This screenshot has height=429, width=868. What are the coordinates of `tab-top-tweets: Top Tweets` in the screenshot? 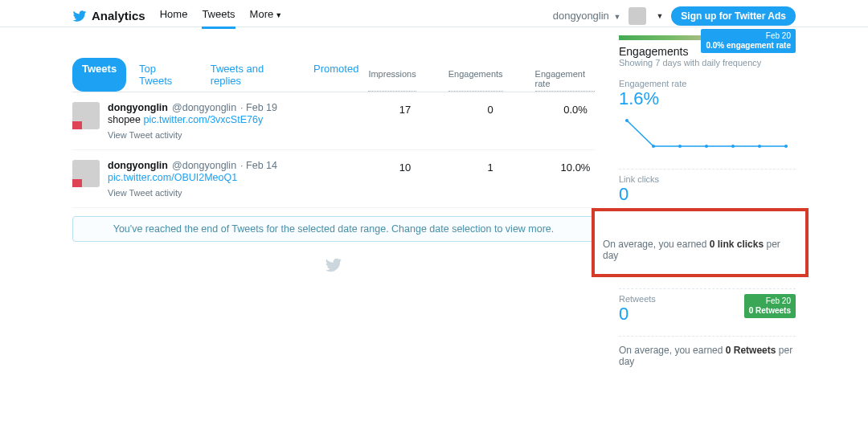 It's located at (164, 75).